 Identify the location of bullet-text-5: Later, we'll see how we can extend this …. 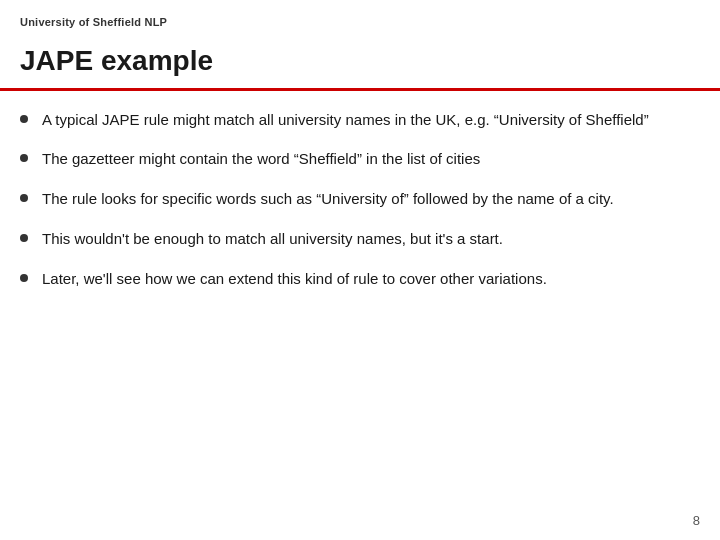
(371, 279).